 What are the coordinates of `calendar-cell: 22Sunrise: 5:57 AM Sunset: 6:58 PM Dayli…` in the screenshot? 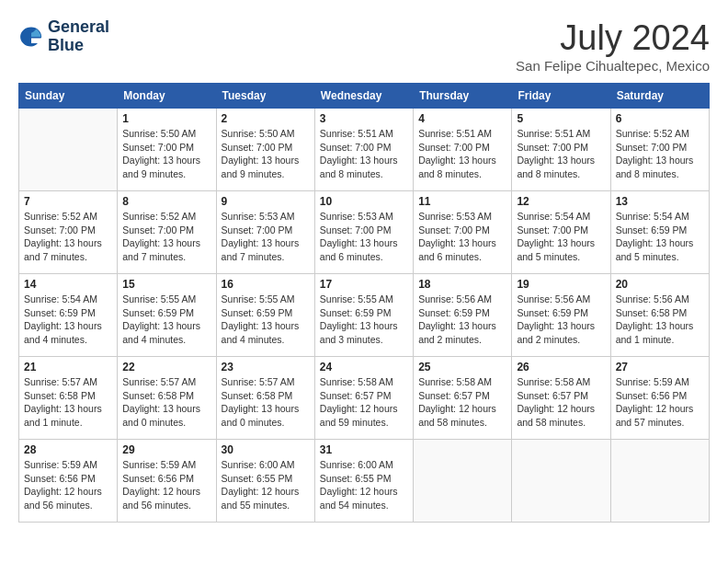 It's located at (167, 398).